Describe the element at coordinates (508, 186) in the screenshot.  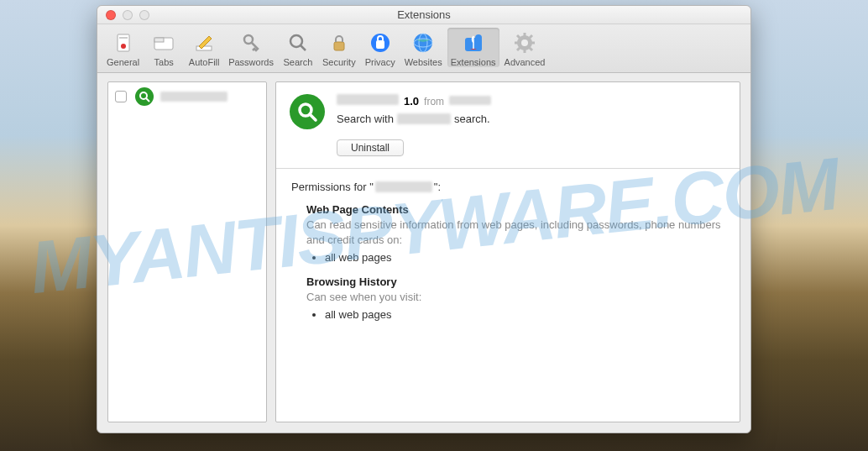
I see `permissions-title: Permissions for " ":` at that location.